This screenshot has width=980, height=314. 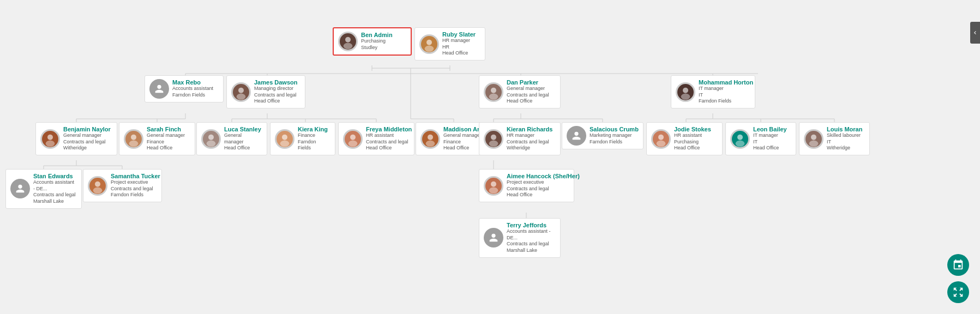 What do you see at coordinates (459, 53) in the screenshot?
I see `node-detail-ruby-slater-2: Head Office` at bounding box center [459, 53].